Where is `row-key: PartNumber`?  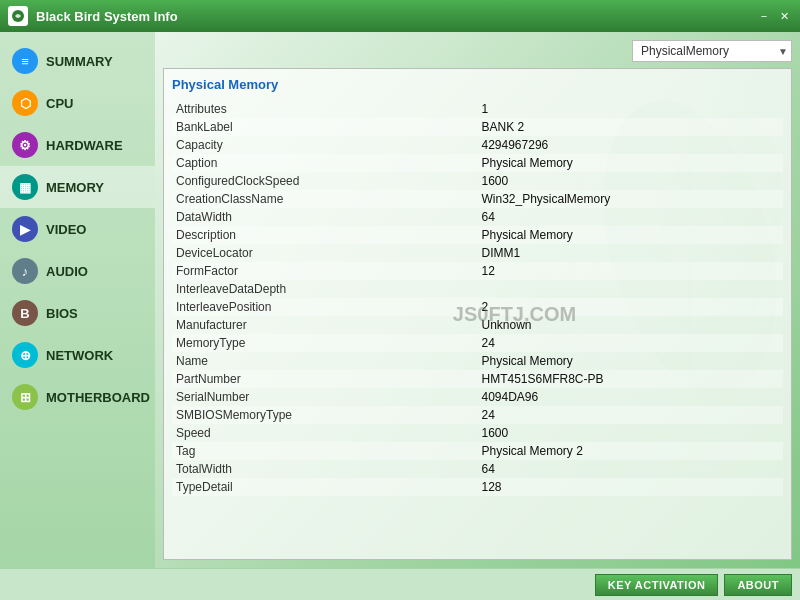
row-key: PartNumber is located at coordinates (325, 379).